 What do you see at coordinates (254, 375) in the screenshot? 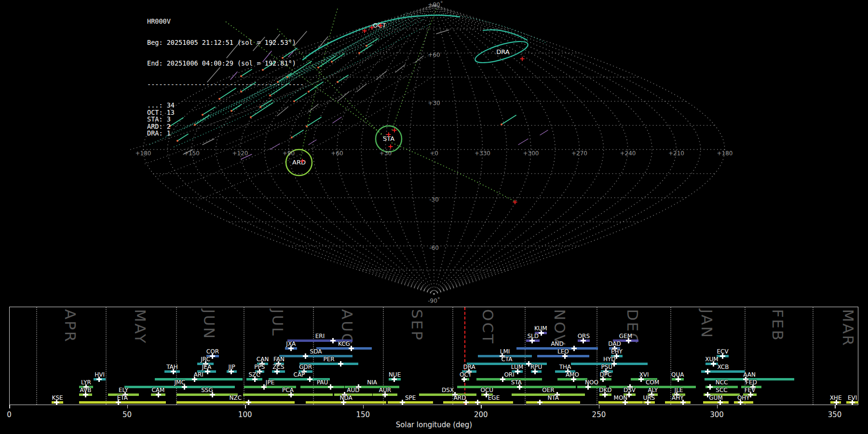
I see `shower-label-SZC: SZC` at bounding box center [254, 375].